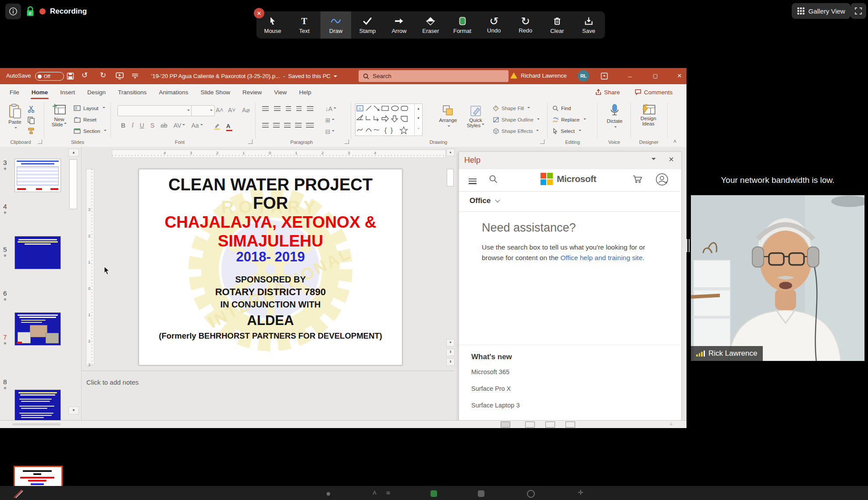 Image resolution: width=868 pixels, height=500 pixels. What do you see at coordinates (252, 92) in the screenshot?
I see `tab-review: Review` at bounding box center [252, 92].